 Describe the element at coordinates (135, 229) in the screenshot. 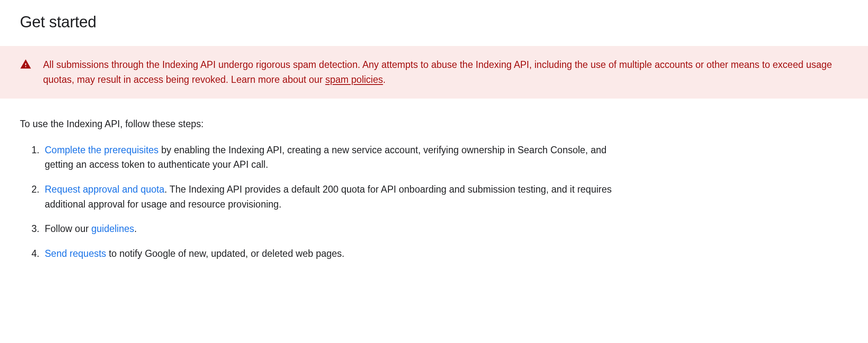

I see `step-text: .` at that location.